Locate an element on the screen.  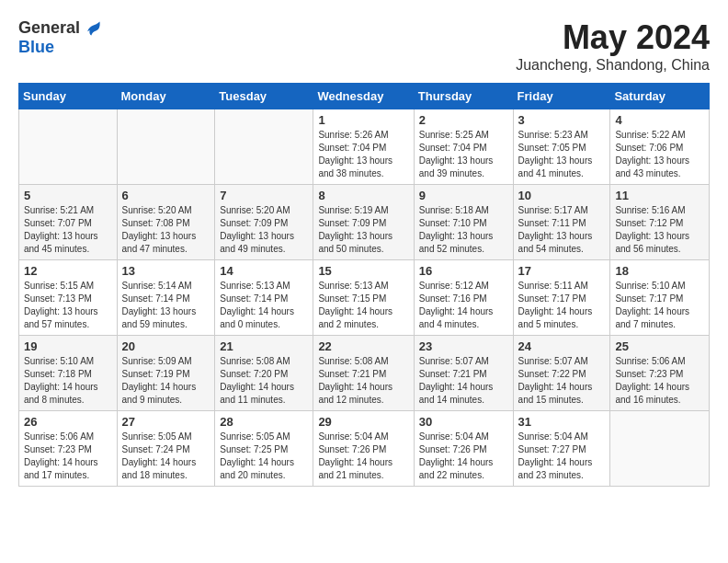
table-row: 26Sunrise: 5:06 AM Sunset: 7:23 PM Dayli… is located at coordinates (68, 449).